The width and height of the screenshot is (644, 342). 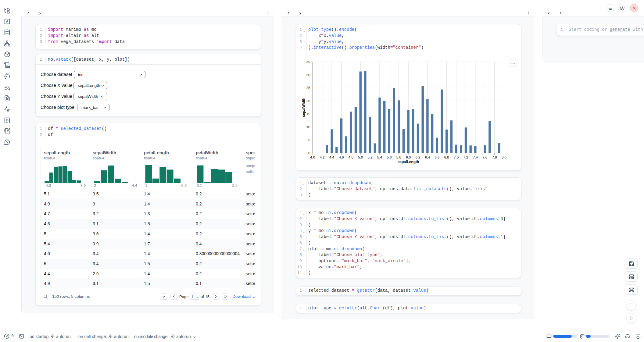 I want to click on svg-text: 20, so click(x=309, y=101).